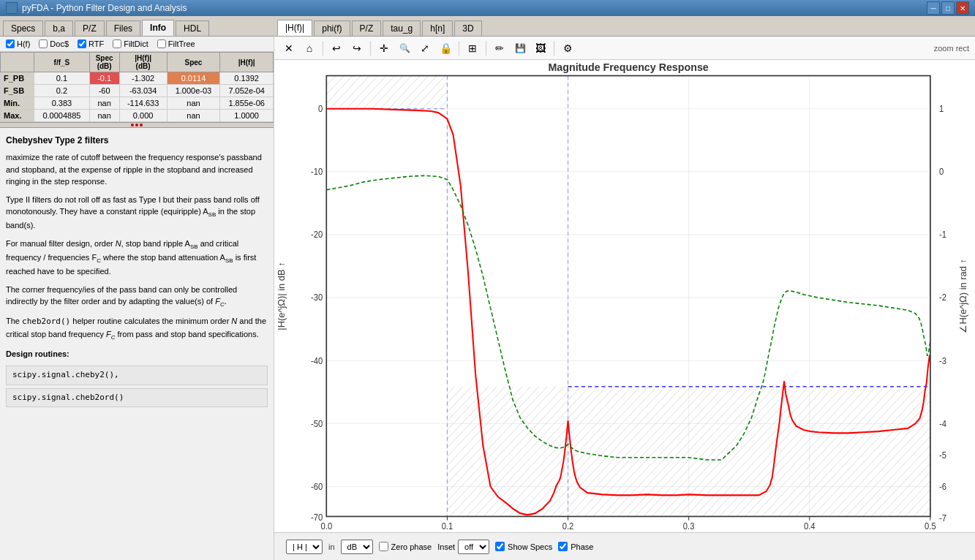  I want to click on cell-max-hf: 1.0000, so click(247, 116).